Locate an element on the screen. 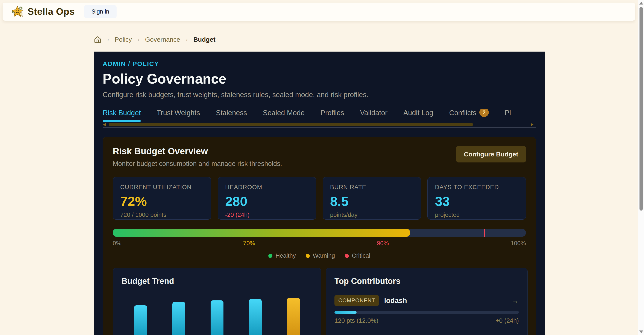 The image size is (644, 335). tab-conflicts: Conflicts 2 is located at coordinates (469, 115).